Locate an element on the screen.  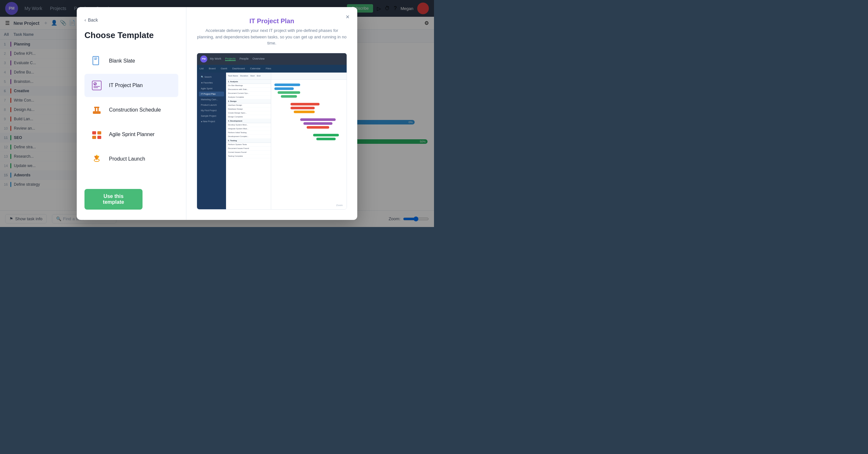
template-item-product-launch: Product Launch is located at coordinates (131, 159).